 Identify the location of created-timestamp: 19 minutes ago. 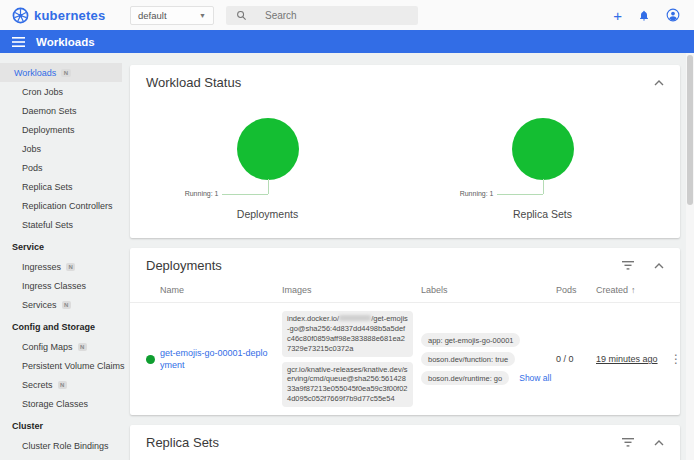
(632, 359).